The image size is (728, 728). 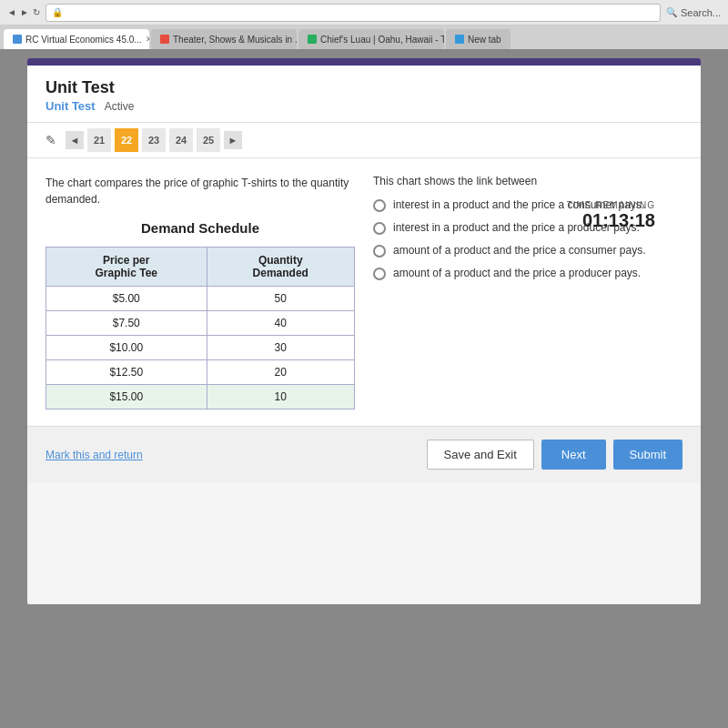 What do you see at coordinates (528, 273) in the screenshot?
I see `radio-option-4: amount of a product and the price a prod…` at bounding box center [528, 273].